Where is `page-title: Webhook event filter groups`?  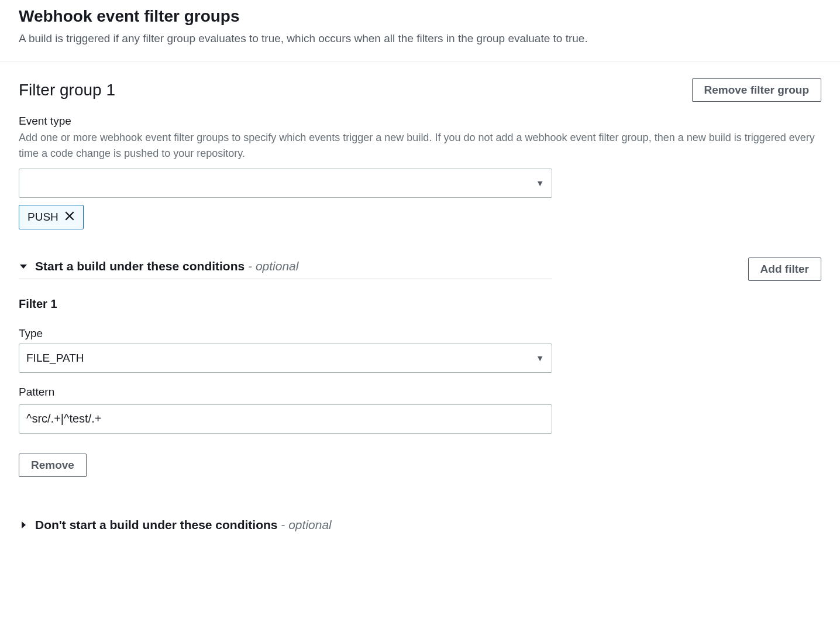
page-title: Webhook event filter groups is located at coordinates (420, 16).